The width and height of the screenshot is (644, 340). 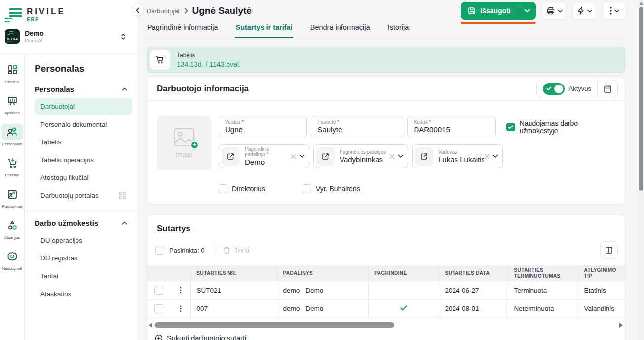 What do you see at coordinates (341, 30) in the screenshot?
I see `tab-bendra-informacija: Bendra informacija` at bounding box center [341, 30].